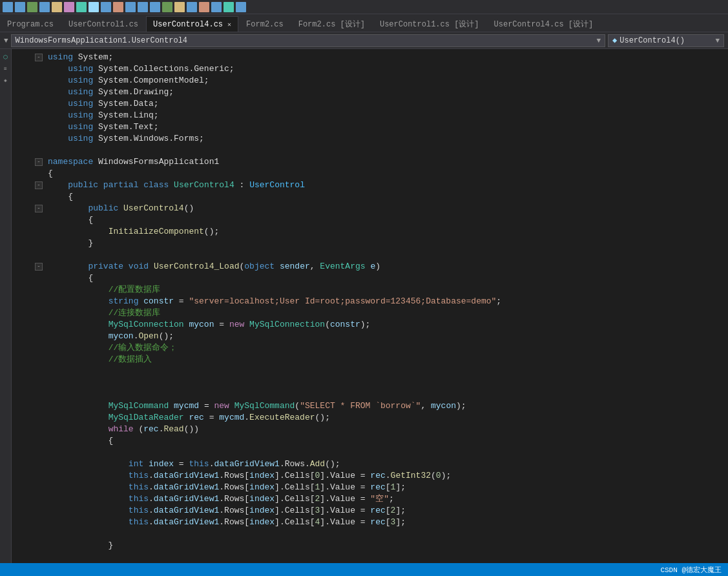 The width and height of the screenshot is (728, 576). What do you see at coordinates (103, 24) in the screenshot?
I see `tab-usercontrol1-cs: UserControl1.cs` at bounding box center [103, 24].